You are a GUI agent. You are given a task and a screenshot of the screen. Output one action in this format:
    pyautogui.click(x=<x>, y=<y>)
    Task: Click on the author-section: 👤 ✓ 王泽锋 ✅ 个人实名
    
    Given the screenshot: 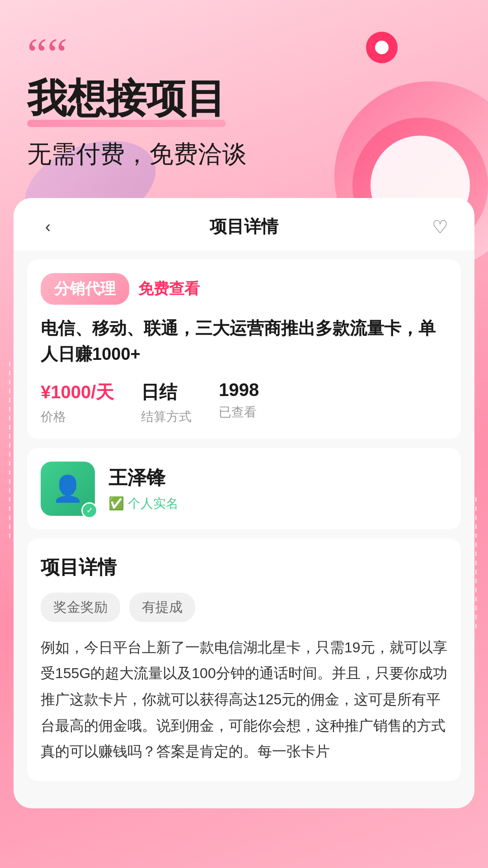 What is the action you would take?
    pyautogui.click(x=244, y=489)
    